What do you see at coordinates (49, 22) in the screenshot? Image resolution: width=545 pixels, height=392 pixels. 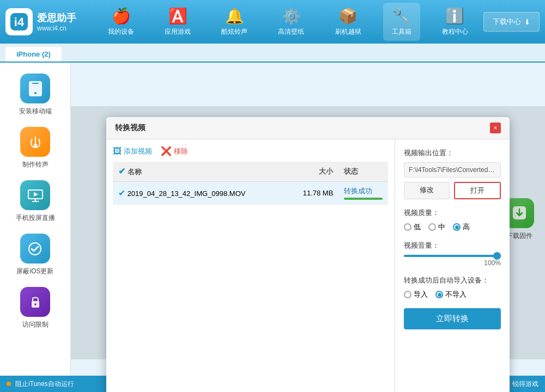 I see `logo-area: i4 爱思助手 www.i4.cn` at bounding box center [49, 22].